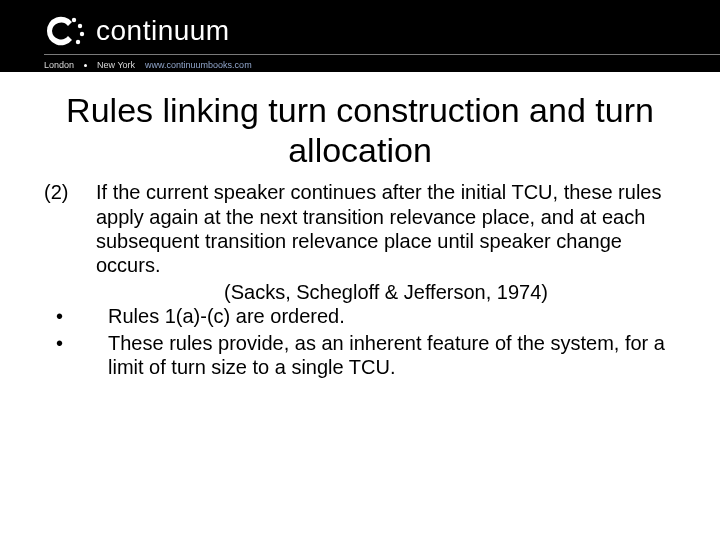  Describe the element at coordinates (386, 292) in the screenshot. I see `citation-line: (Sacks, Schegloff & Jefferson, 1974)` at that location.